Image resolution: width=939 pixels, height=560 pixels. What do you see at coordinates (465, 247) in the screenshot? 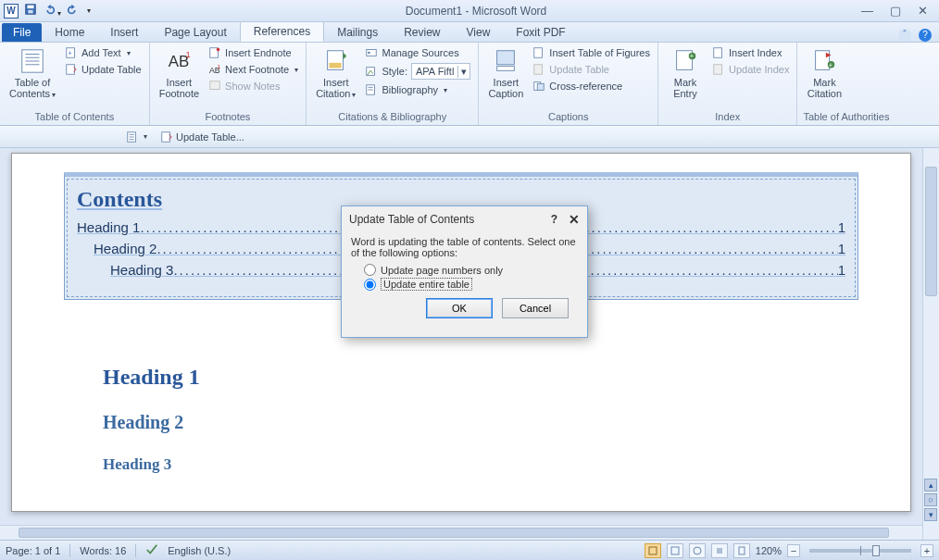
I see `dialog-message: Word is updating the table of contents. …` at bounding box center [465, 247].